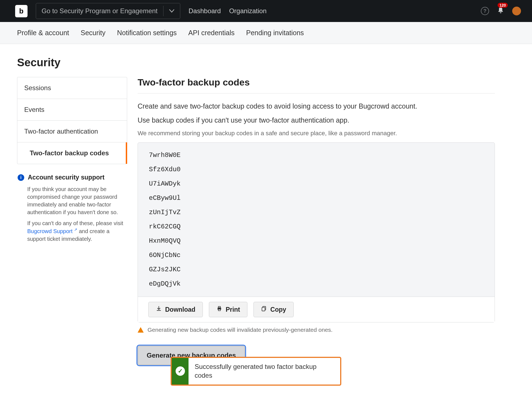  I want to click on sidebar-item-backup-codes: Two-factor backup codes, so click(72, 153).